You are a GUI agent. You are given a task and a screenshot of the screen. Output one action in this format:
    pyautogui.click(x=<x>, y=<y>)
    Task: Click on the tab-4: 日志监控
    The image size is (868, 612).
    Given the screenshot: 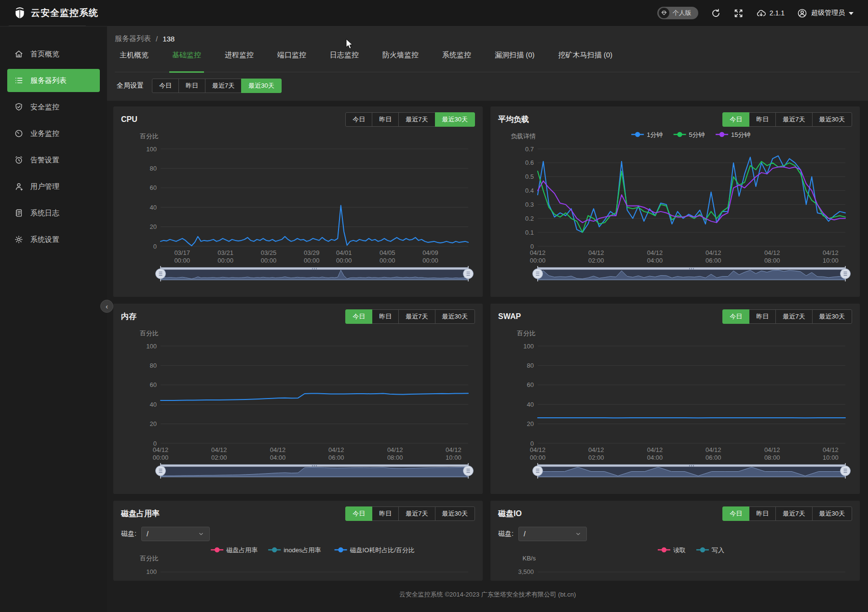 What is the action you would take?
    pyautogui.click(x=344, y=60)
    